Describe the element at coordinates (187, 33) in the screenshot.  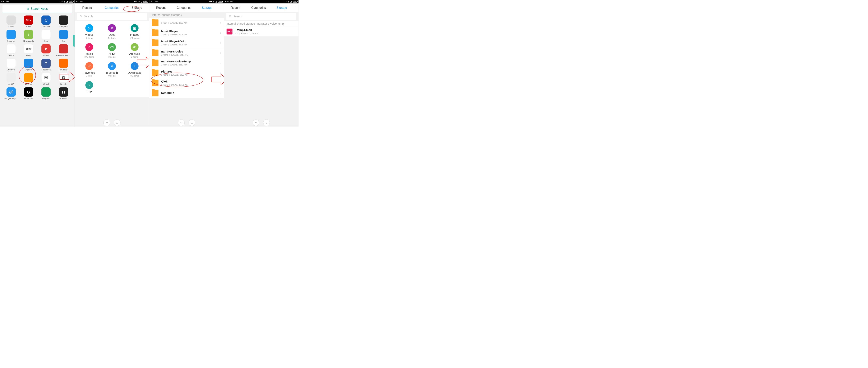
I see `folder-row: MusicPlayer 1 item|12/25/17 1:03 AM ›` at that location.